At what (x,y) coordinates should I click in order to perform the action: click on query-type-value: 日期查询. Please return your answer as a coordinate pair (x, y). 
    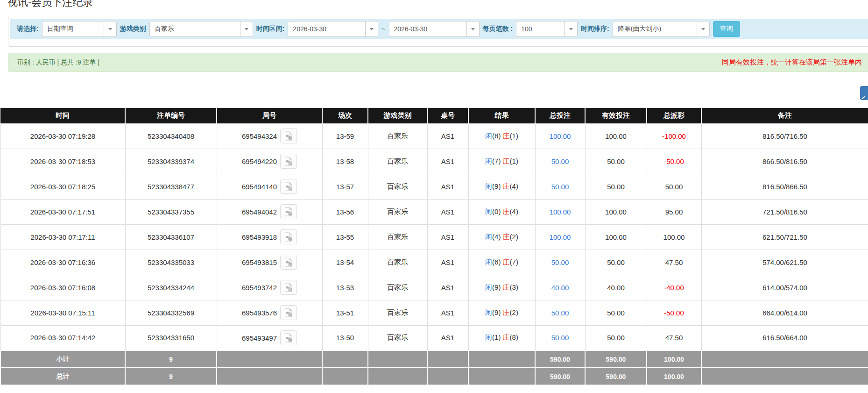
    Looking at the image, I should click on (73, 29).